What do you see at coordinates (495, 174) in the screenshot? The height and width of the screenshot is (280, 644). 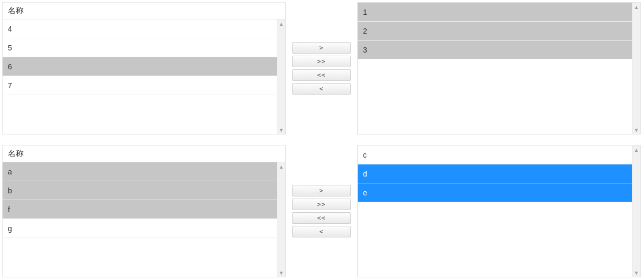 I see `list-item: d` at bounding box center [495, 174].